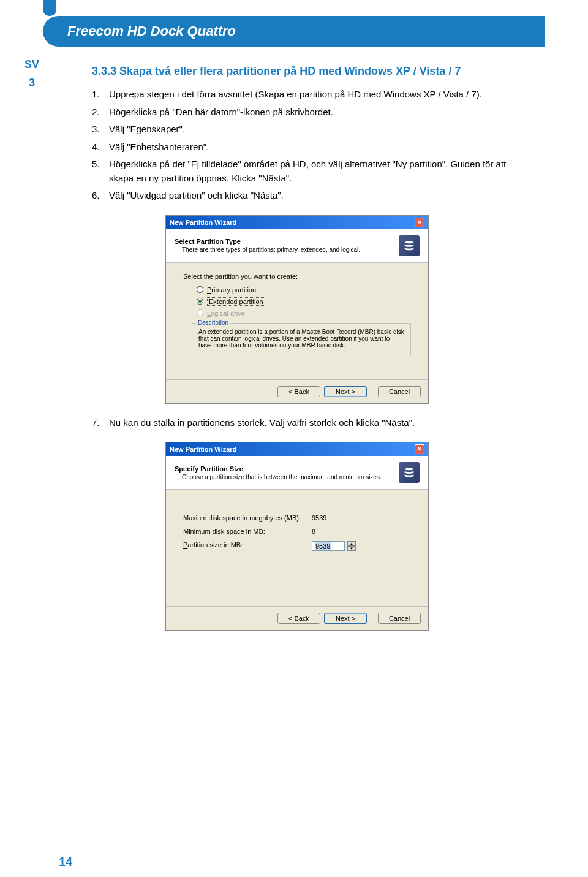 This screenshot has width=588, height=877. What do you see at coordinates (208, 241) in the screenshot?
I see `wizard-header-title: Select Partition Type` at bounding box center [208, 241].